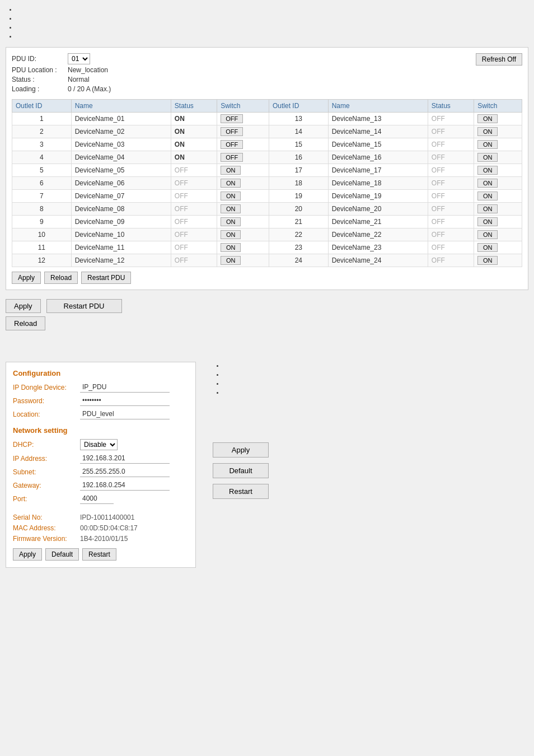  I want to click on port-input, so click(97, 498).